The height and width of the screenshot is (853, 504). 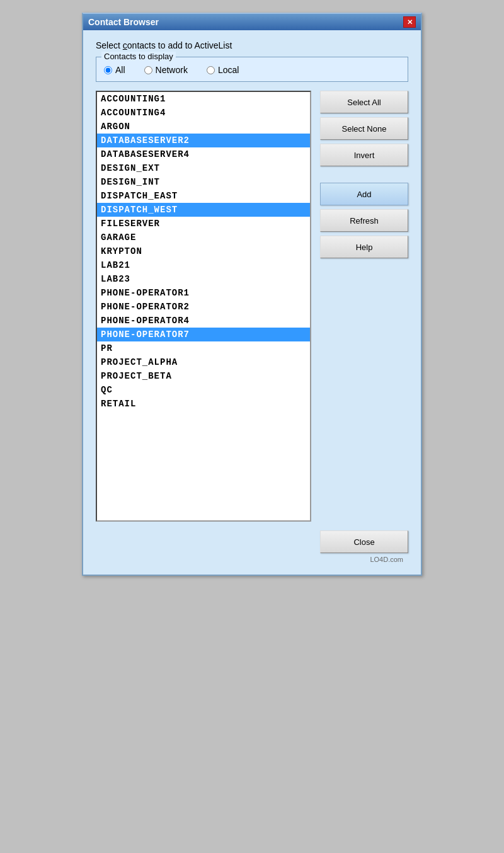 What do you see at coordinates (228, 70) in the screenshot?
I see `radio-local-label: Local` at bounding box center [228, 70].